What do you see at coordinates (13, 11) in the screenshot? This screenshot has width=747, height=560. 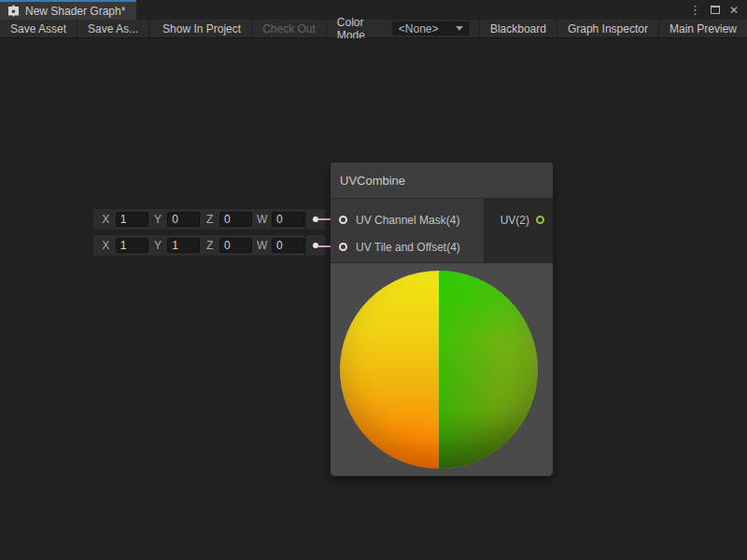 I see `shader-graph-asset-icon` at bounding box center [13, 11].